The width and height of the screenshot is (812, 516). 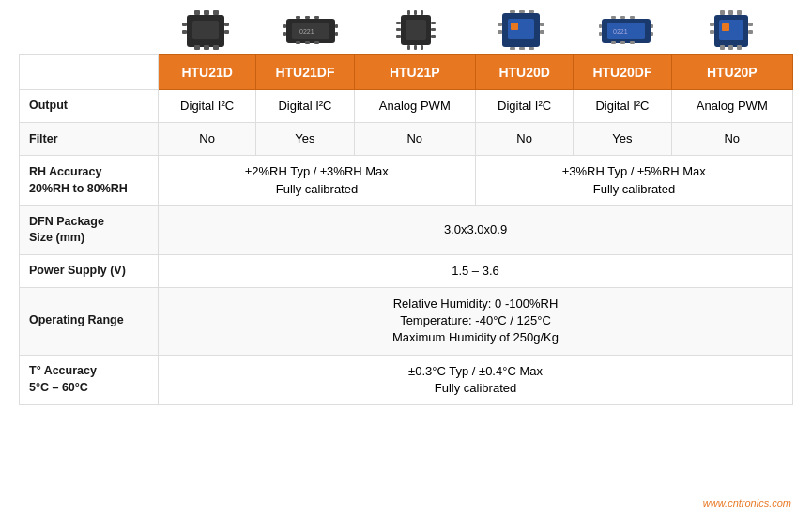 I want to click on filter-htu20p: No, so click(x=732, y=139).